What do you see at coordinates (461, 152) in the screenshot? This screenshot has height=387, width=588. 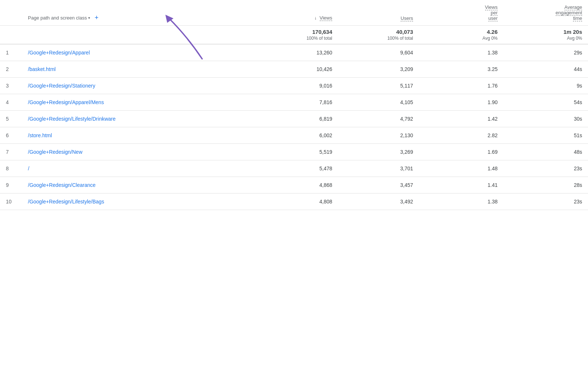 I see `row-vpu: 1.69` at bounding box center [461, 152].